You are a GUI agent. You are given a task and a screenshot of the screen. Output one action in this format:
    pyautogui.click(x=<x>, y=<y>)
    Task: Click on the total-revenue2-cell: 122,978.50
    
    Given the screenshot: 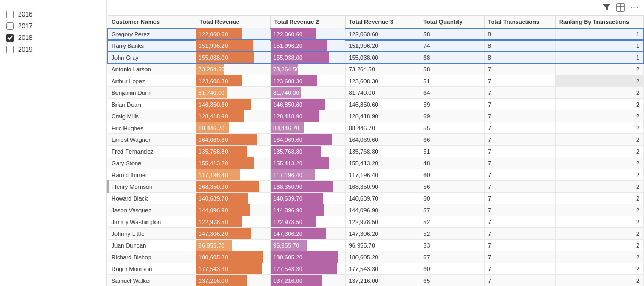 What is the action you would take?
    pyautogui.click(x=308, y=222)
    